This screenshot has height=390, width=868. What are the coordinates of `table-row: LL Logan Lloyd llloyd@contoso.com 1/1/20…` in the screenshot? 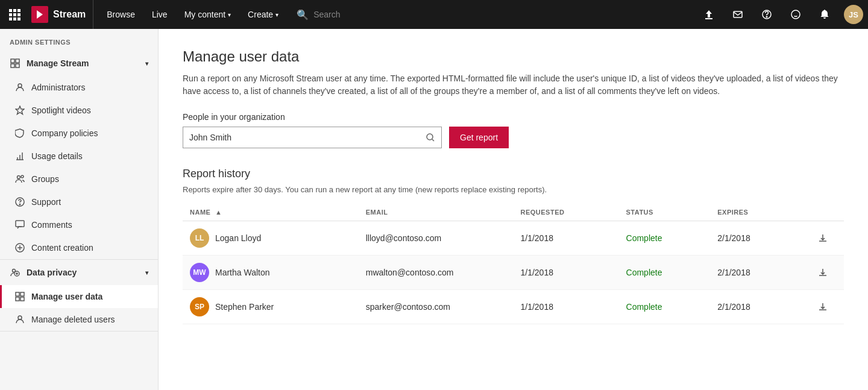 It's located at (514, 239).